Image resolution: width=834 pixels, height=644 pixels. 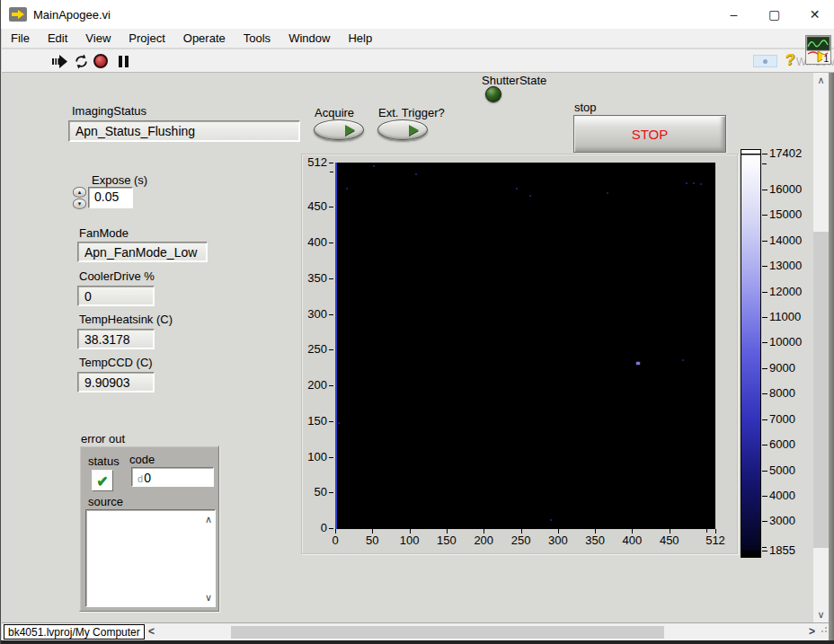 I want to click on z-scale-tick-label: 11000, so click(x=785, y=316).